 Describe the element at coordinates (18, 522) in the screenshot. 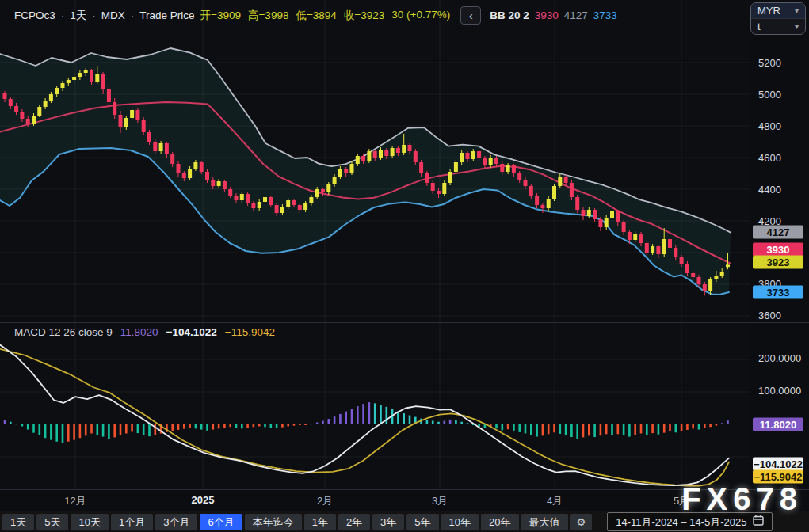

I see `range-button-1天: 1天` at that location.